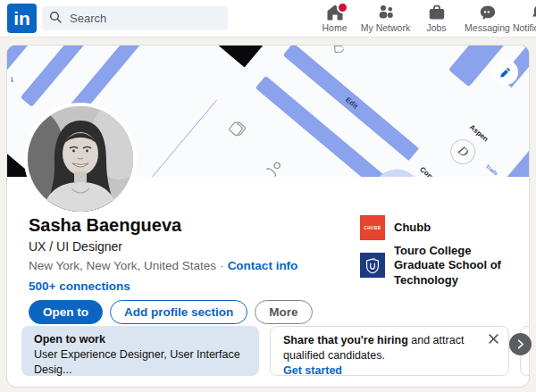 The height and width of the screenshot is (392, 536). Describe the element at coordinates (532, 13) in the screenshot. I see `notifications-icon` at that location.